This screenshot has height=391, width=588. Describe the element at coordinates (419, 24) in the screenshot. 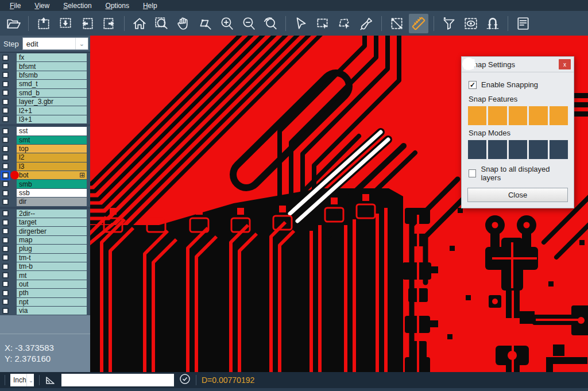

I see `measure-ruler-icon` at that location.